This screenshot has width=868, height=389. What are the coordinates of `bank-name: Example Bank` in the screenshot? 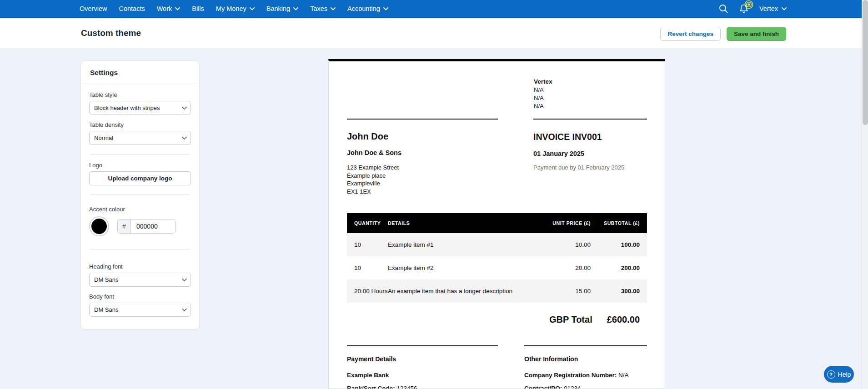 It's located at (422, 375).